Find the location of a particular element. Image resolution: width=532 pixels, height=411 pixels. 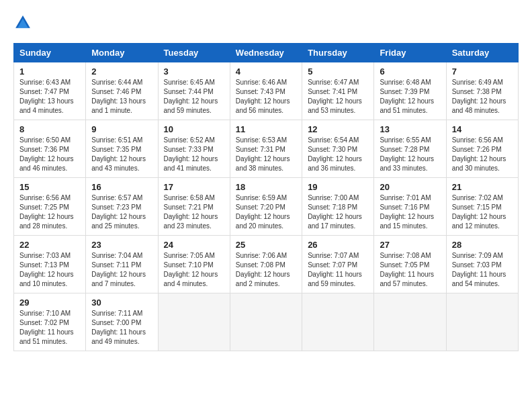

day-info: Sunrise: 6:44 AM Sunset: 7:46 PM Dayligh… is located at coordinates (122, 97).